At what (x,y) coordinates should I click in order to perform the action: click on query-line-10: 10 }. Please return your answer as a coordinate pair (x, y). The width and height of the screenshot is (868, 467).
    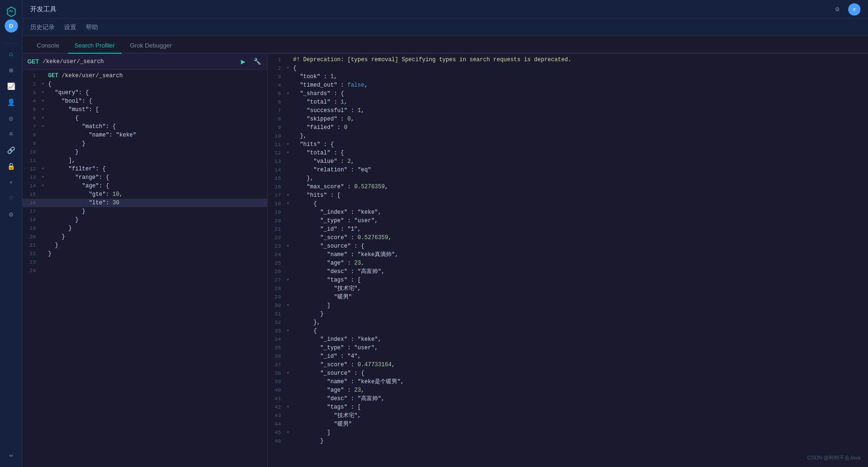
    Looking at the image, I should click on (145, 152).